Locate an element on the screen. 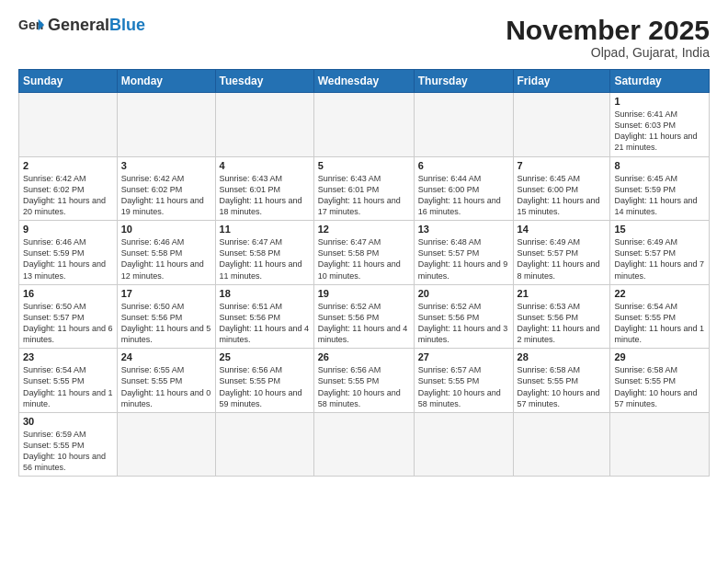 The height and width of the screenshot is (563, 728). day-info: Sunrise: 6:41 AM Sunset: 6:03 PM Dayligh… is located at coordinates (660, 131).